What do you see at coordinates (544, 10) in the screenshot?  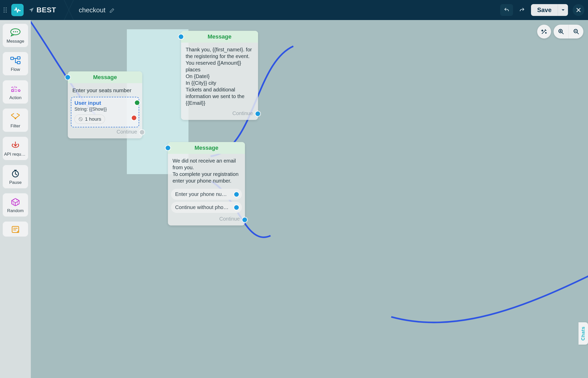 I see `save-button: Save` at bounding box center [544, 10].